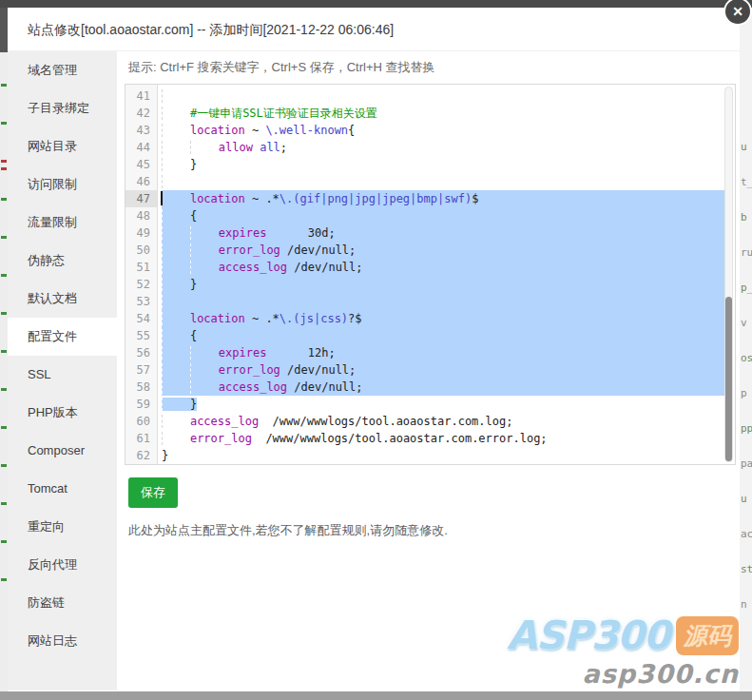 Image resolution: width=752 pixels, height=700 pixels. What do you see at coordinates (399, 438) in the screenshot?
I see `code-token: /www/wwwlogs/tool.aoaostar.com.error.log…` at bounding box center [399, 438].